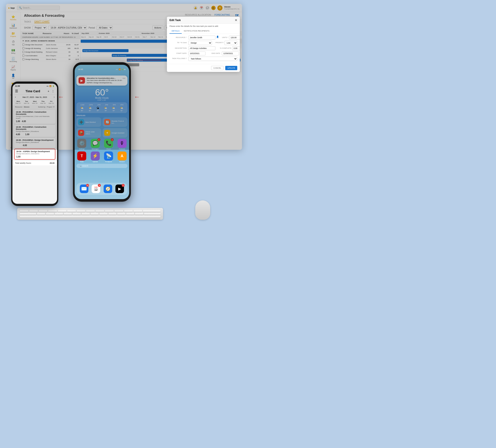 This screenshot has width=496, height=448. What do you see at coordinates (203, 68) in the screenshot?
I see `modal-footer: CANCEL UPDATE` at bounding box center [203, 68].